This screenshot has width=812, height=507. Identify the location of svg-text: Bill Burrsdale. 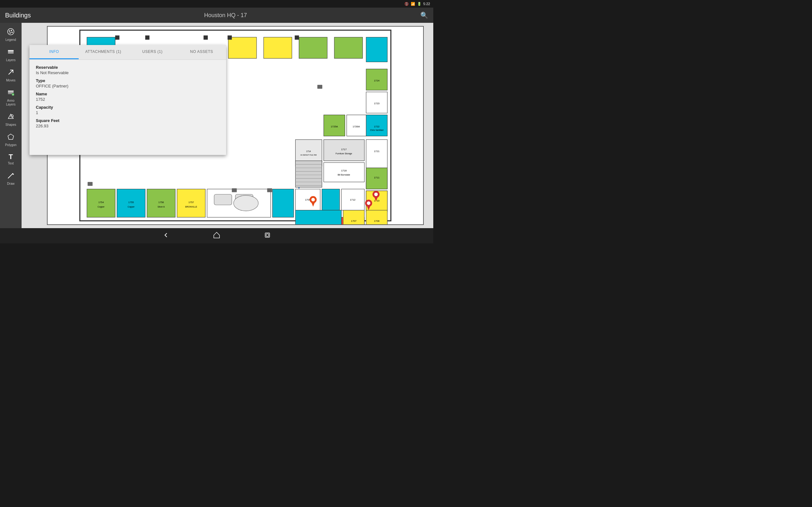
(344, 175).